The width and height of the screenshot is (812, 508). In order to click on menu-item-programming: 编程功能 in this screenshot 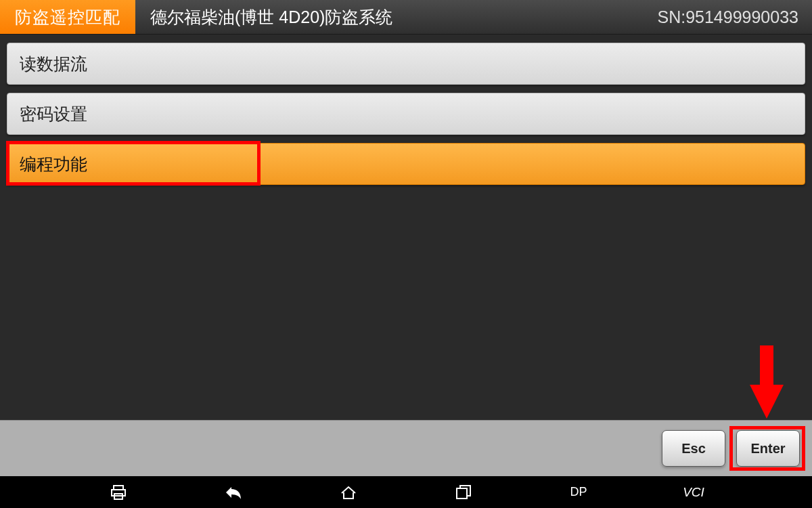, I will do `click(406, 164)`.